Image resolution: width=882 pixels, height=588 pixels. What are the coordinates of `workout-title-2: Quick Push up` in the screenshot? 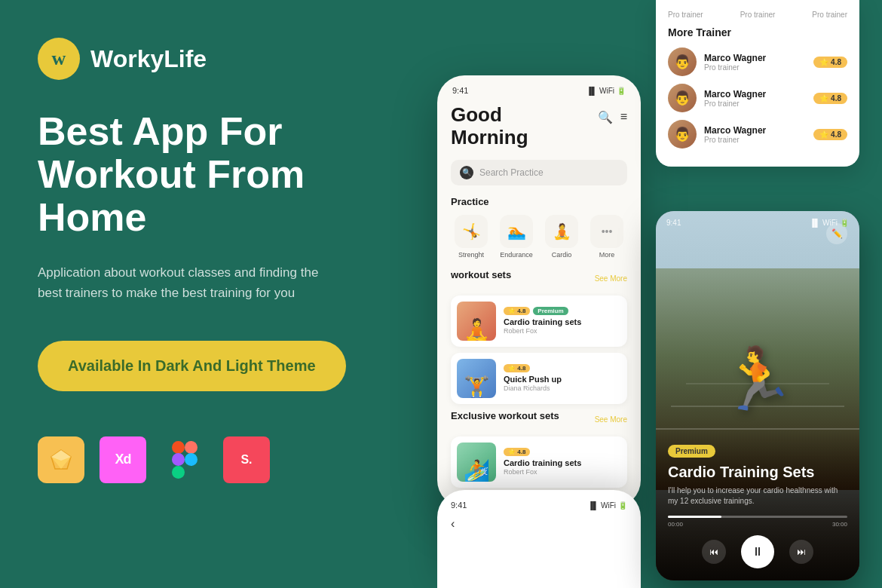 It's located at (562, 379).